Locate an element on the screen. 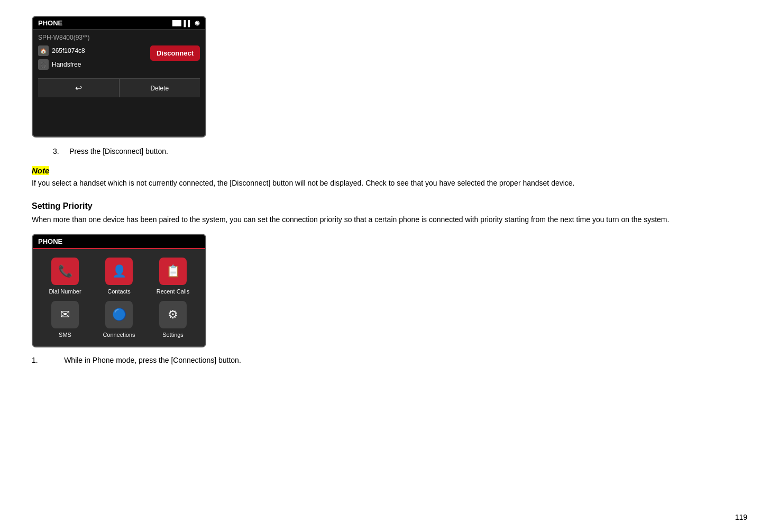 The width and height of the screenshot is (779, 532). phone-footer: ↩ Delete is located at coordinates (119, 88).